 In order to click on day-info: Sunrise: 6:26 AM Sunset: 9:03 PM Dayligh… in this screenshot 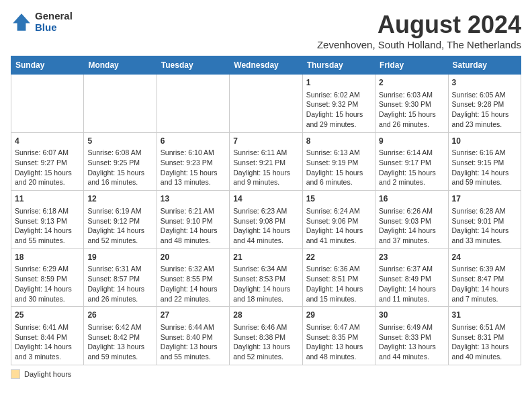, I will do `click(411, 226)`.